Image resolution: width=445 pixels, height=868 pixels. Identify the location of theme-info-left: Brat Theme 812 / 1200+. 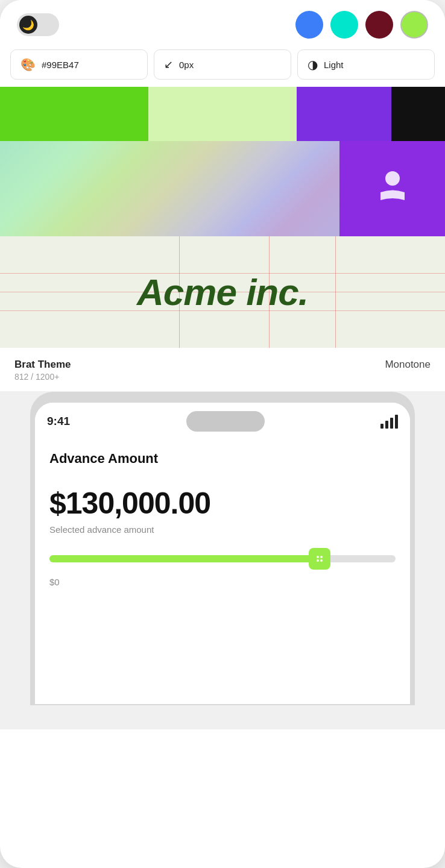
(43, 370).